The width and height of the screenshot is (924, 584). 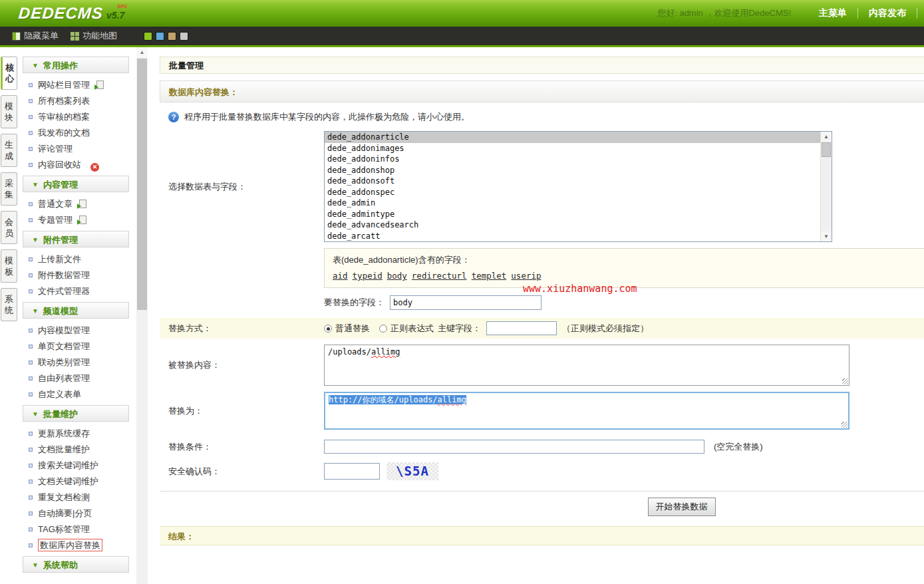 I want to click on sidebar-item: 文件式管理器, so click(x=76, y=291).